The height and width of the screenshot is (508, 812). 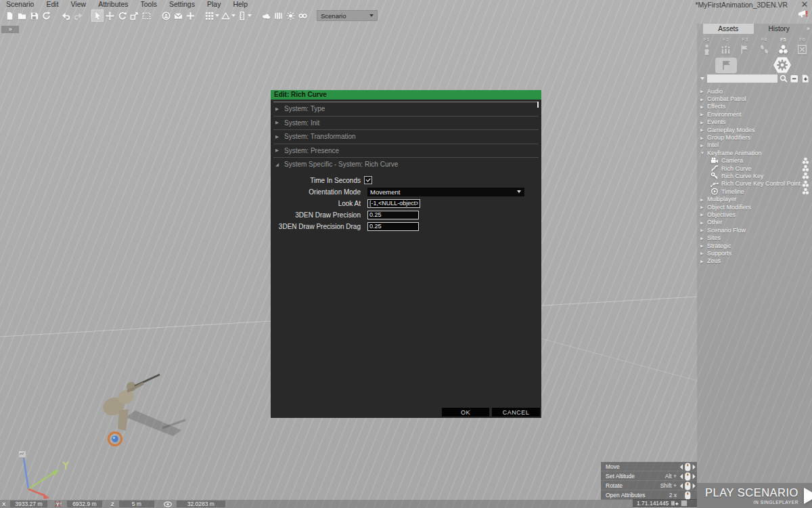 I want to click on tree-item-audio: ▶Audio, so click(x=754, y=91).